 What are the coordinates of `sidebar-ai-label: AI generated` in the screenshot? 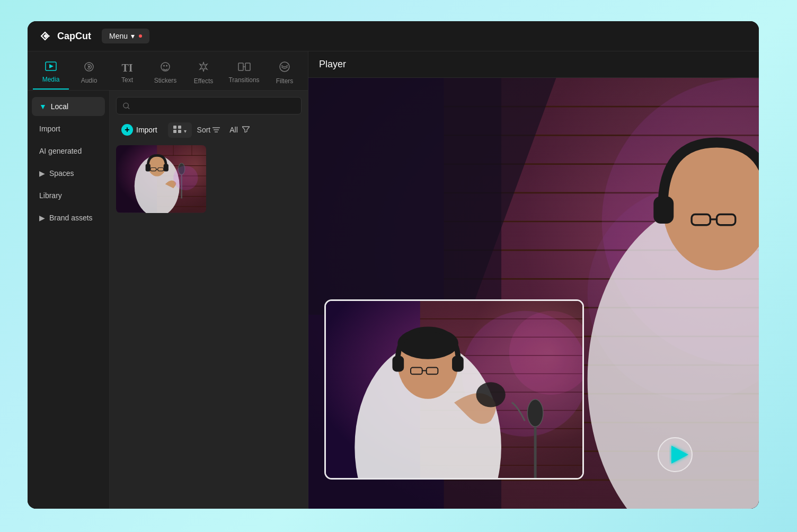 It's located at (60, 151).